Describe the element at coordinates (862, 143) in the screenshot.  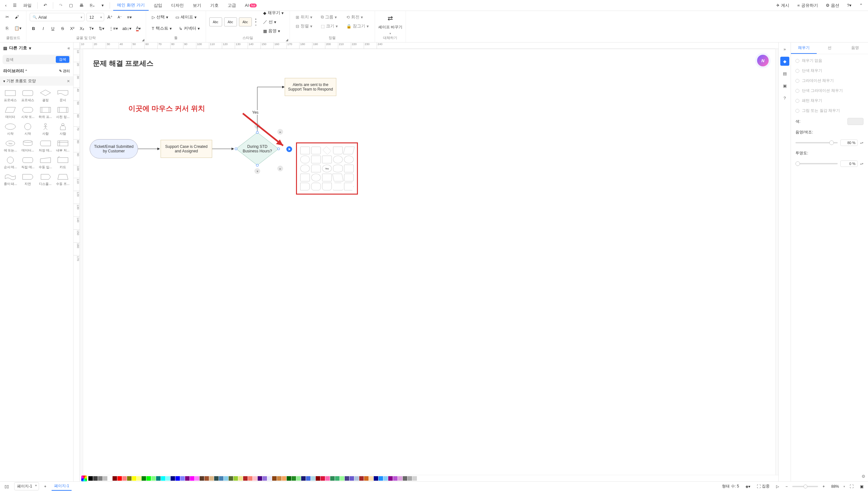
I see `tint-stepper: ▴▾` at that location.